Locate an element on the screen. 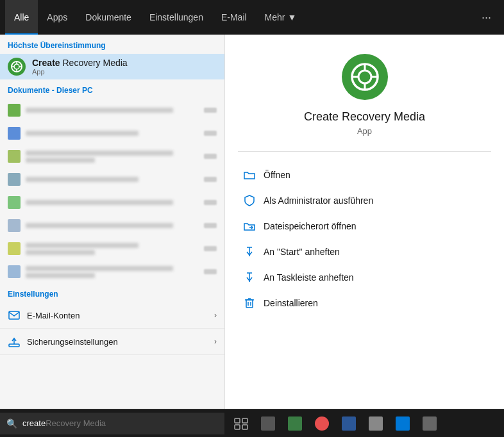 The height and width of the screenshot is (437, 504). action-open: Öffnen is located at coordinates (364, 175).